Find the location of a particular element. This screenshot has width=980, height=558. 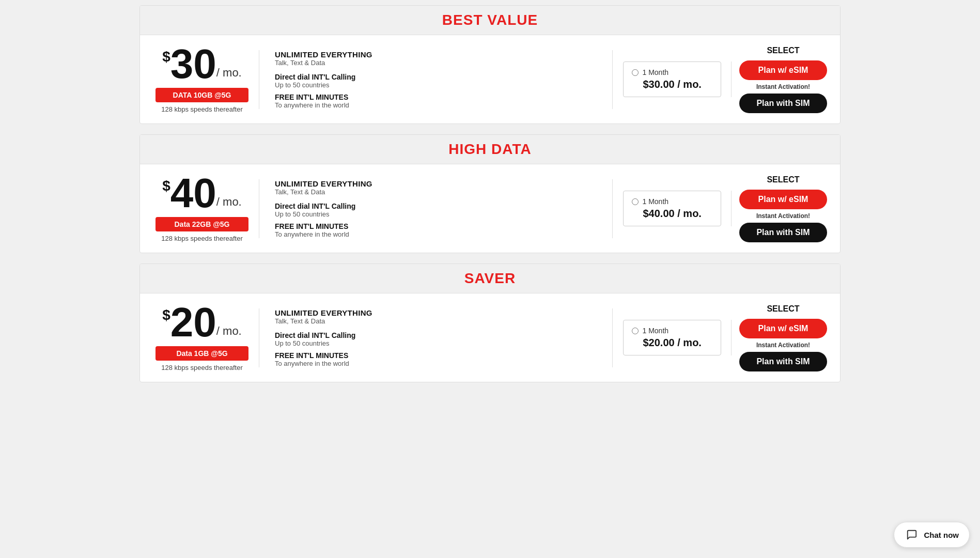

speed-note-high-data: 128 kbps speeds thereafter is located at coordinates (202, 239).